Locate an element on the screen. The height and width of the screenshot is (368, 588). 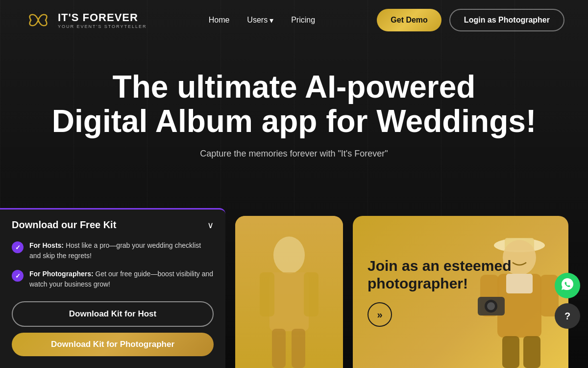
nav-links: Home Users ▾ Pricing is located at coordinates (262, 21).